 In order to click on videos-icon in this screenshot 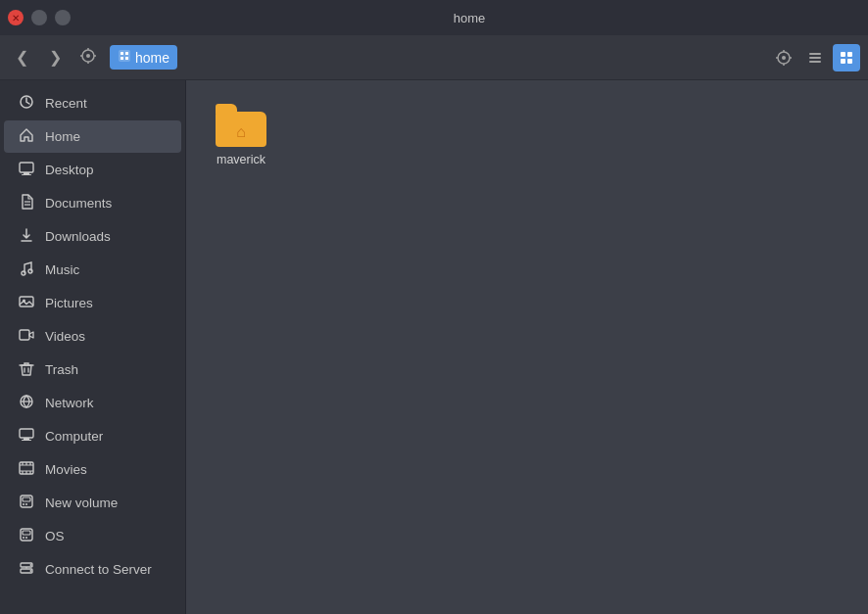, I will do `click(26, 337)`.